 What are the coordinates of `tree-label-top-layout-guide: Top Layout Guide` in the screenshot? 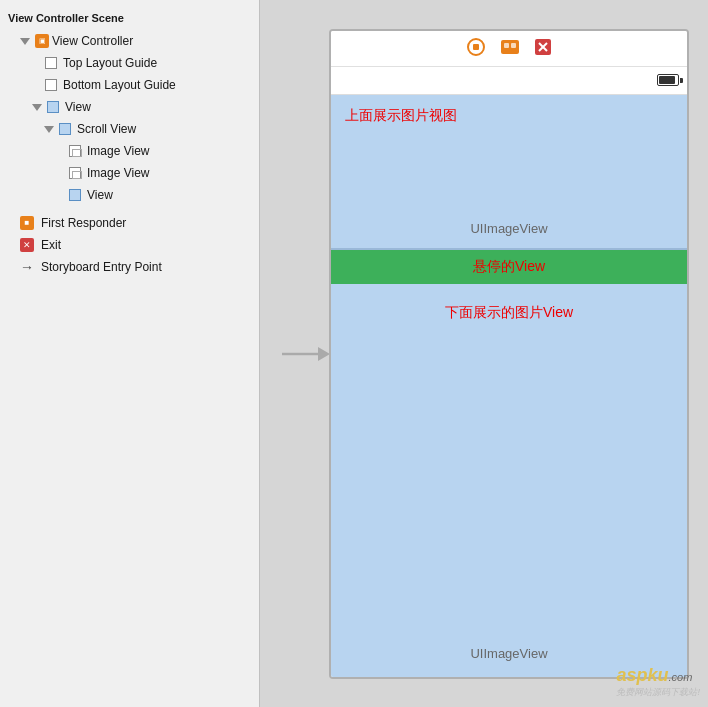 It's located at (110, 63).